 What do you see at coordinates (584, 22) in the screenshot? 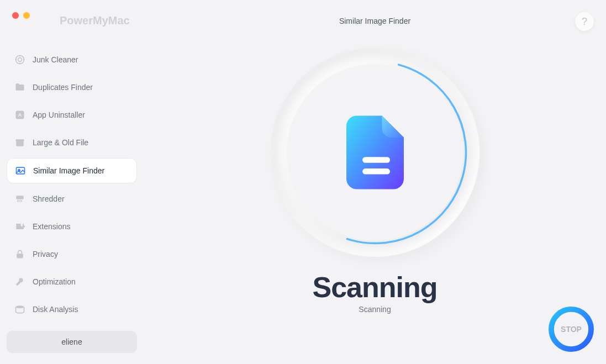
I see `help-icon: ?` at bounding box center [584, 22].